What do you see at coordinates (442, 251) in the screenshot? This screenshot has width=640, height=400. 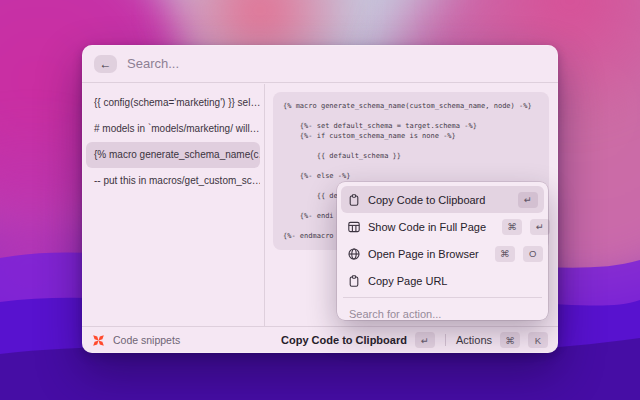 I see `actions-popup: Copy Code to Clipboard ↵ Show Code in Fu…` at bounding box center [442, 251].